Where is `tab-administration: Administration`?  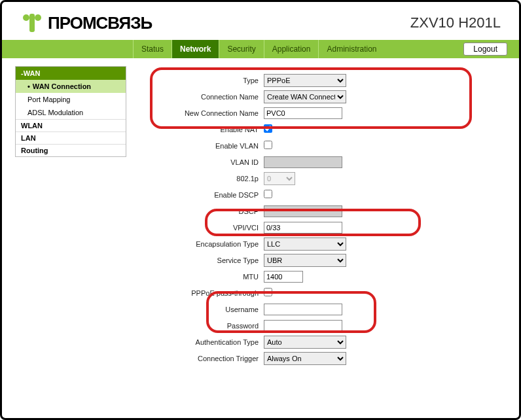
tab-administration: Administration is located at coordinates (351, 49).